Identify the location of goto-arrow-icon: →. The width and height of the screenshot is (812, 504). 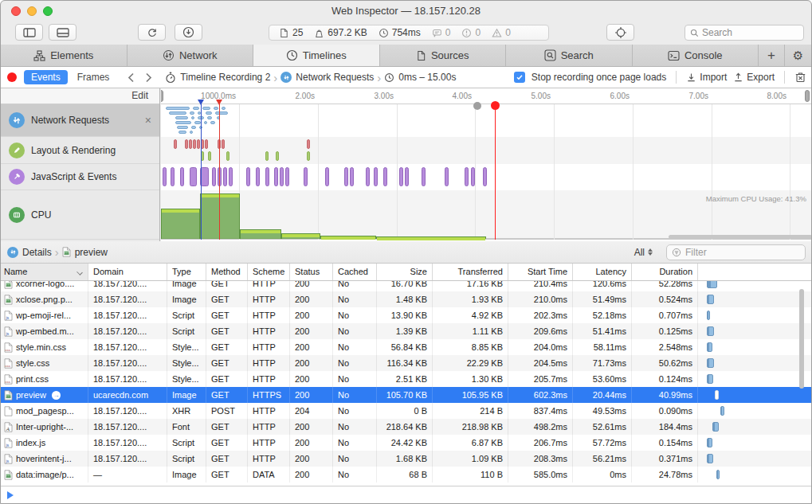
(56, 395).